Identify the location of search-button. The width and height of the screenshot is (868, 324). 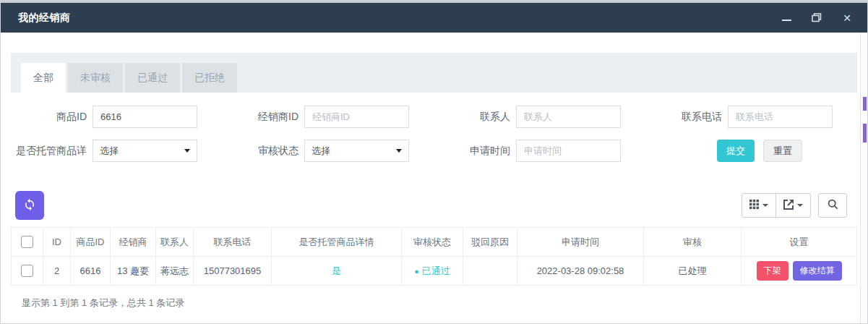
(833, 205).